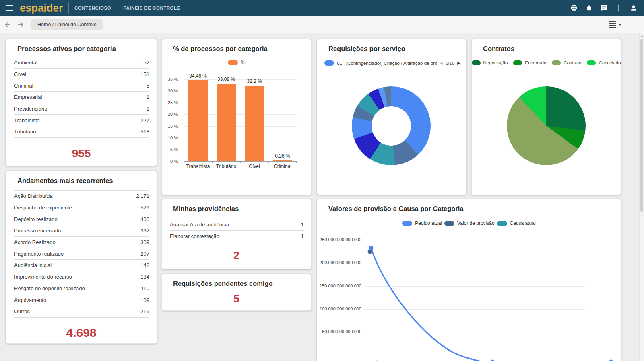 The width and height of the screenshot is (644, 361). I want to click on pie-legend: NegociaçãoEncerradoContratoCancelado, so click(546, 63).